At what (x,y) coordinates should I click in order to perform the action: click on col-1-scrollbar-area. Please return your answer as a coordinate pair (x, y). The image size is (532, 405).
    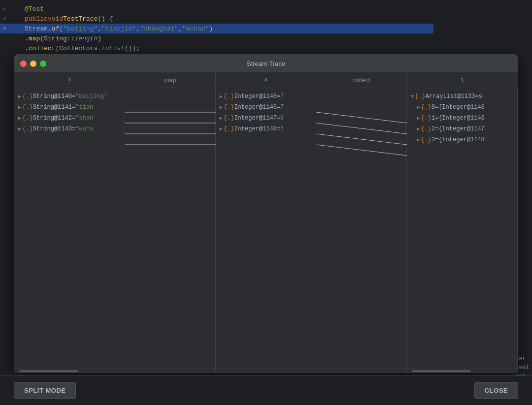
    Looking at the image, I should click on (69, 371).